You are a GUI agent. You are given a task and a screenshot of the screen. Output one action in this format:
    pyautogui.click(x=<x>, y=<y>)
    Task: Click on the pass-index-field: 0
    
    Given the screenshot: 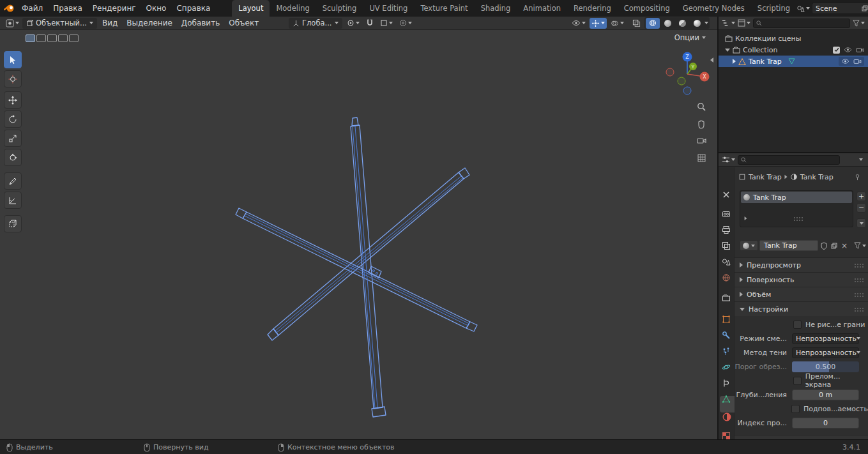 What is the action you would take?
    pyautogui.click(x=825, y=423)
    